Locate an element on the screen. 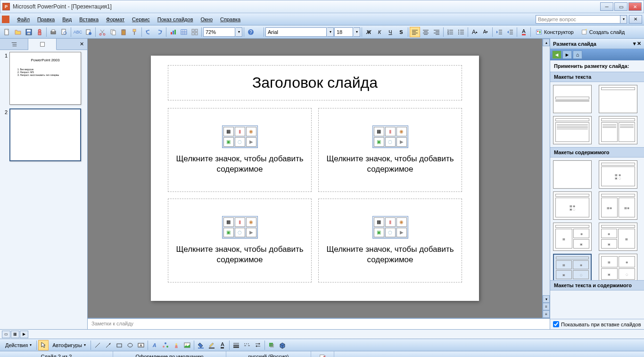 This screenshot has height=357, width=644. maximize-button: ▭ is located at coordinates (621, 7).